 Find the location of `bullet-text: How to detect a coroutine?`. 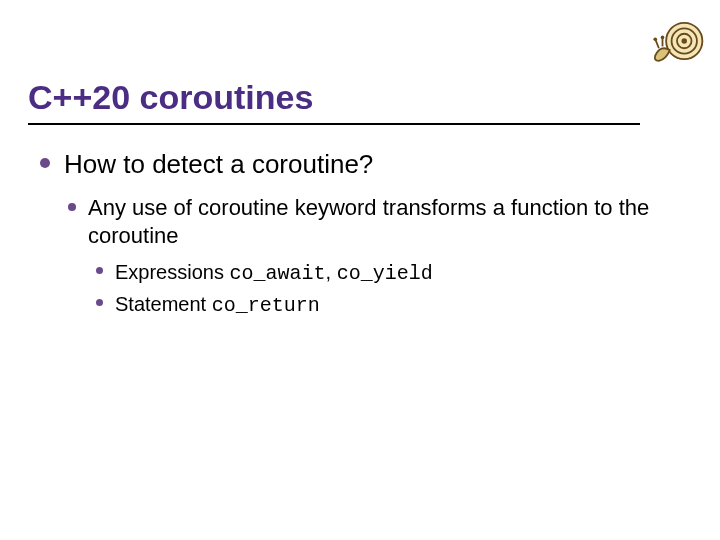

bullet-text: How to detect a coroutine? is located at coordinates (372, 165).